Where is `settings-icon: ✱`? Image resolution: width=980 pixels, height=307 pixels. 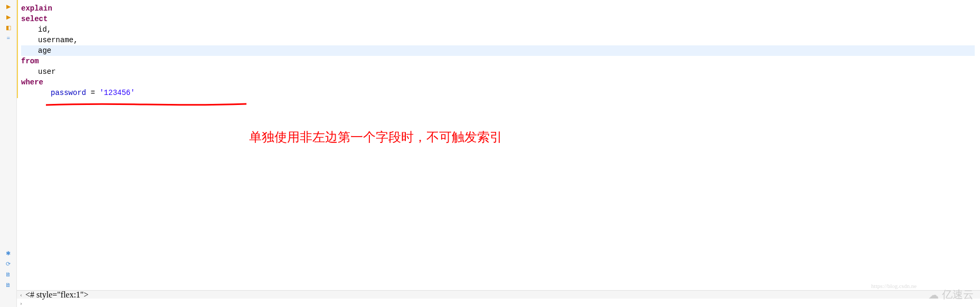 settings-icon: ✱ is located at coordinates (8, 253).